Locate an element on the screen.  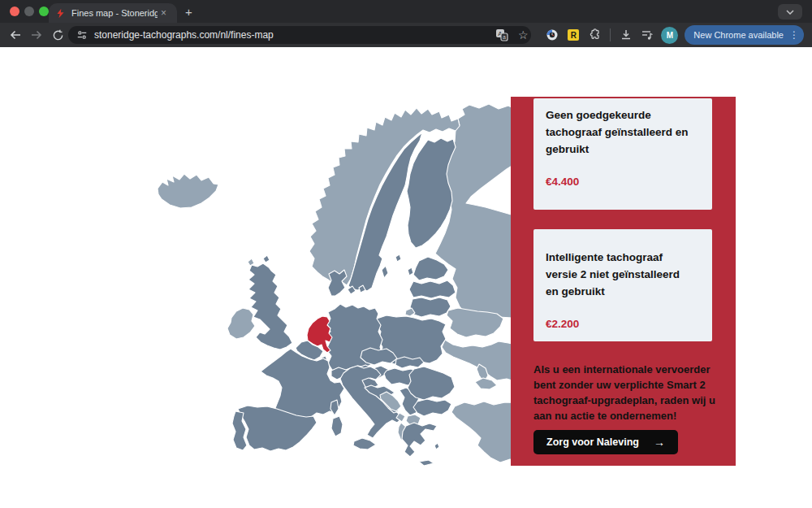
titlebar: Fines map - Stoneridge Tachographs × + is located at coordinates (406, 11).